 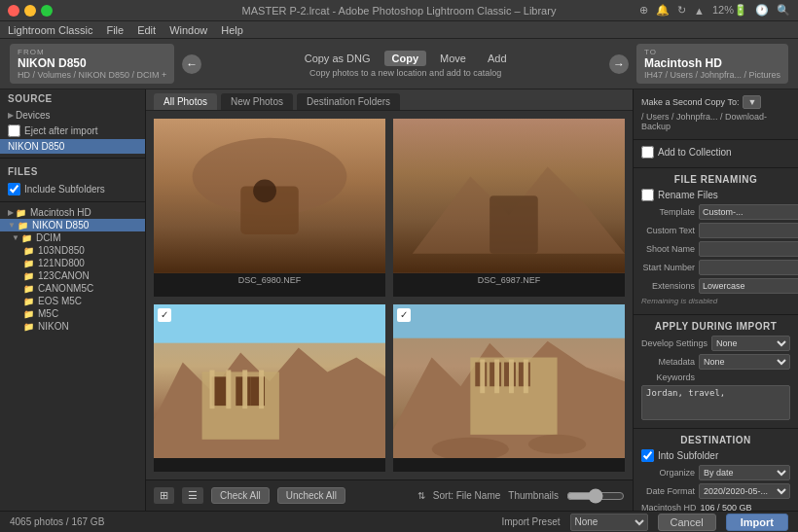 What do you see at coordinates (751, 343) in the screenshot?
I see `develop-settings-select: None` at bounding box center [751, 343].